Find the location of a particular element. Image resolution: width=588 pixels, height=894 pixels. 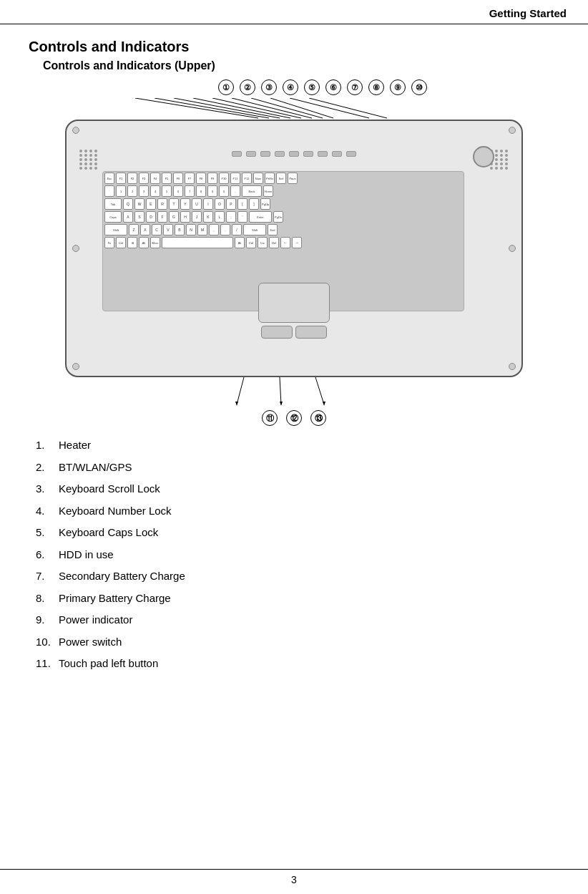

key-backspace: Back is located at coordinates (252, 191).